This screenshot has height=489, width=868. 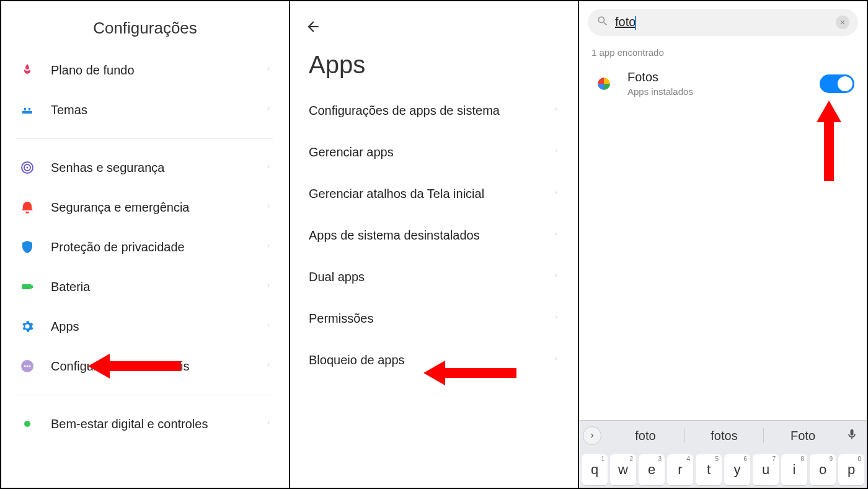 What do you see at coordinates (723, 454) in the screenshot?
I see `on-screen-keyboard: foto fotos Foto q1w2e3r4t5y6u7i8o9p0` at bounding box center [723, 454].